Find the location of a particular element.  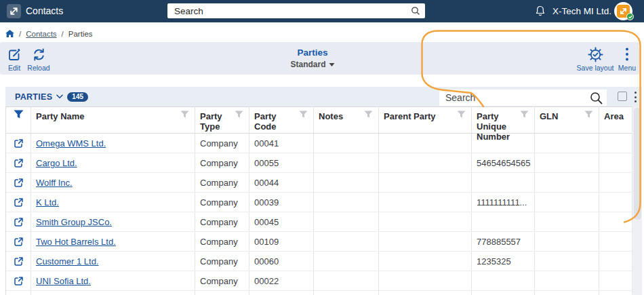

view-toolbar: Edit Reload Parties Standard is located at coordinates (320, 58).